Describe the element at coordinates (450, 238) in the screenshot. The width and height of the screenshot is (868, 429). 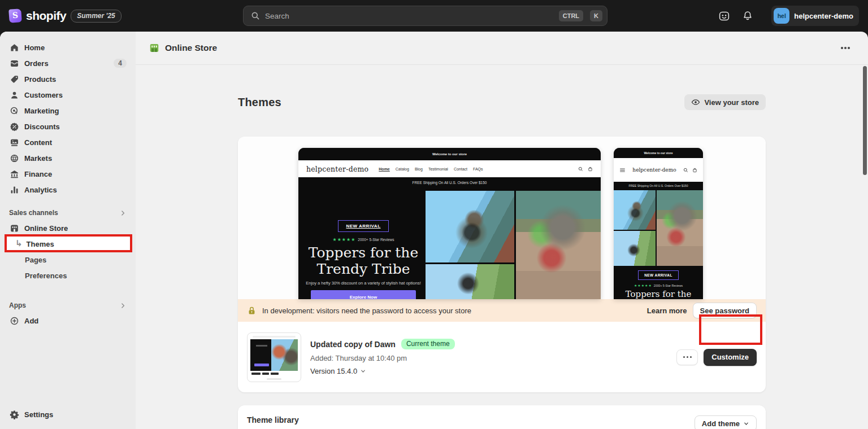
I see `preview-hero: FREE Shipping On All U.S. Orders Over $1…` at that location.